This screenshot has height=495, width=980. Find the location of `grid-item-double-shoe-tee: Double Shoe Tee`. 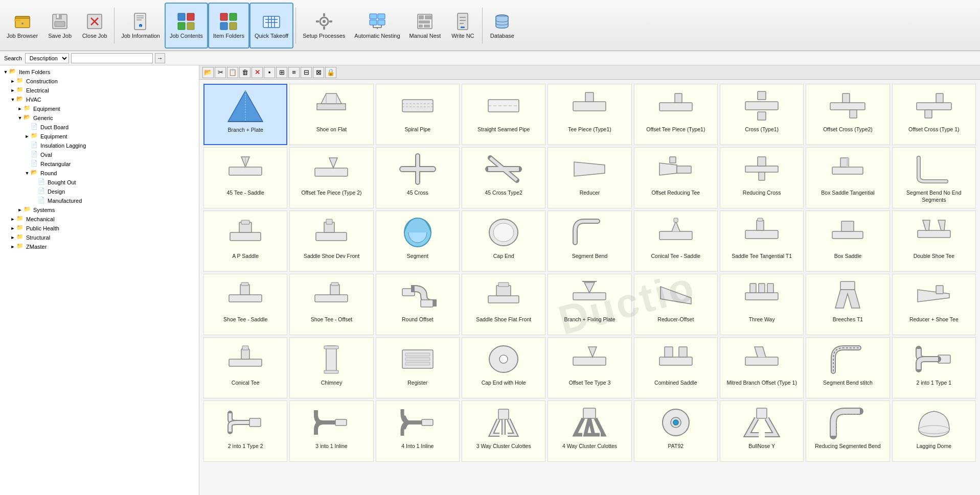

grid-item-double-shoe-tee: Double Shoe Tee is located at coordinates (934, 241).